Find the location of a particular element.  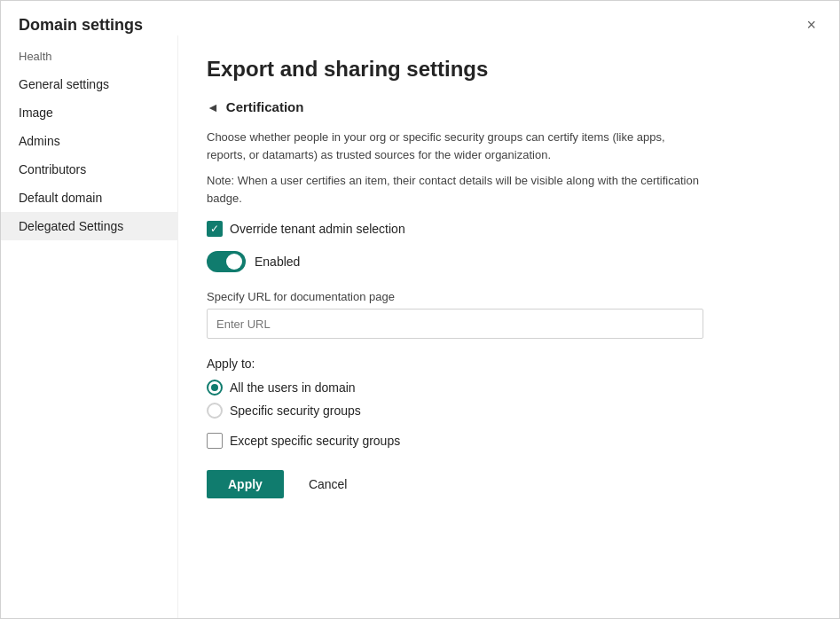

dialog-title: Domain settings is located at coordinates (81, 25).